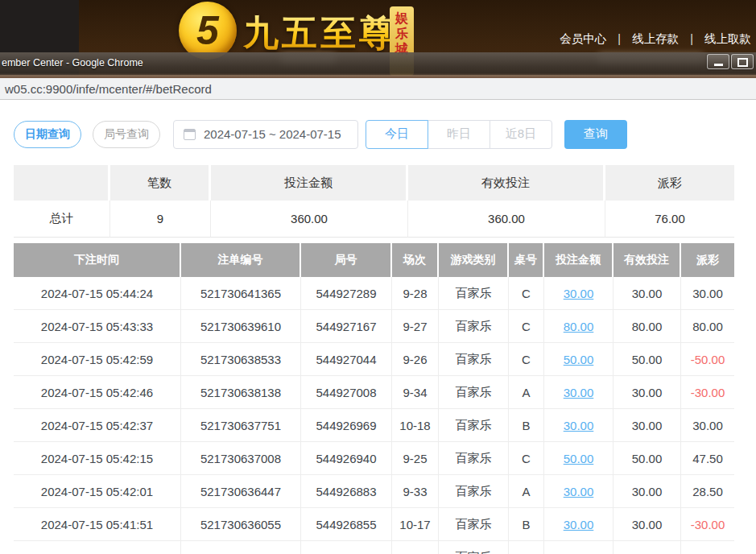 This screenshot has height=554, width=756. Describe the element at coordinates (670, 219) in the screenshot. I see `summary-payout-value: 76.00` at that location.